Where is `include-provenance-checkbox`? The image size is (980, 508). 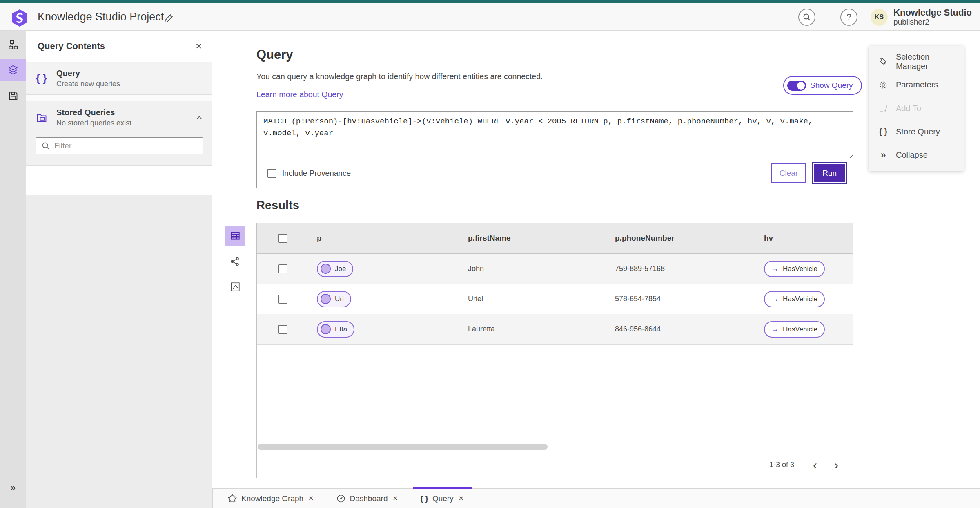
include-provenance-checkbox is located at coordinates (272, 173).